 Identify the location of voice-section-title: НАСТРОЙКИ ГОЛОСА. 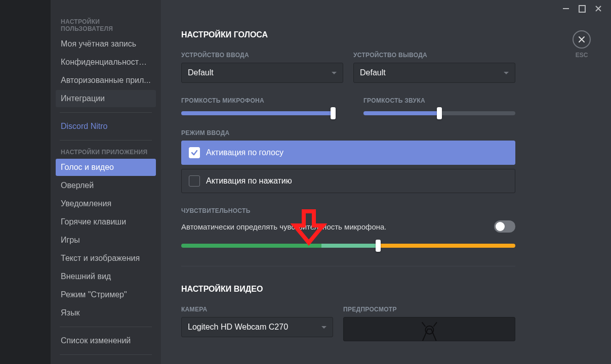
(348, 35).